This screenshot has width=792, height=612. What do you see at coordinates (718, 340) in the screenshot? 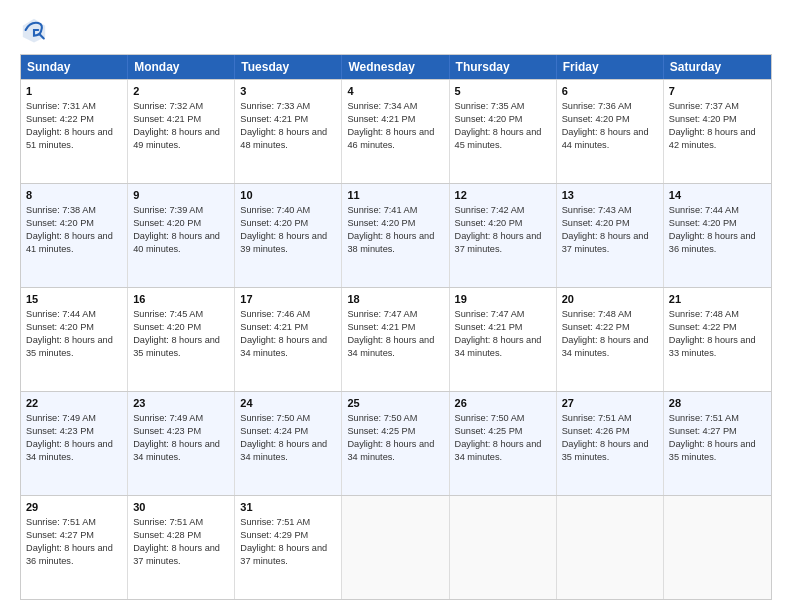
I see `cal-cell: 21Sunrise: 7:48 AMSunset: 4:22 PMDayligh…` at bounding box center [718, 340].